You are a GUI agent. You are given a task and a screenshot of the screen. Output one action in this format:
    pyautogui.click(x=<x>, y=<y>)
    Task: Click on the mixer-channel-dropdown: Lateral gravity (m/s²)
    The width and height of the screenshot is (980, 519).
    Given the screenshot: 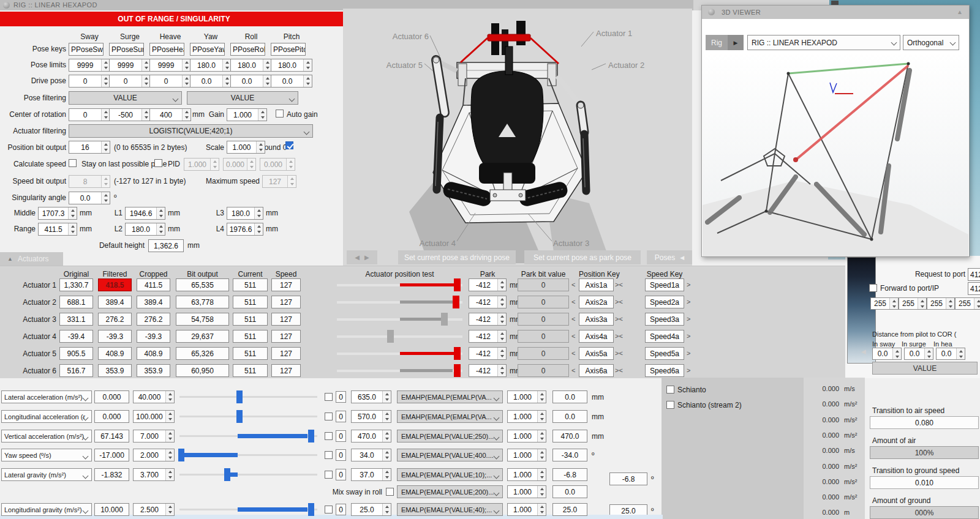 What is the action you would take?
    pyautogui.click(x=47, y=475)
    